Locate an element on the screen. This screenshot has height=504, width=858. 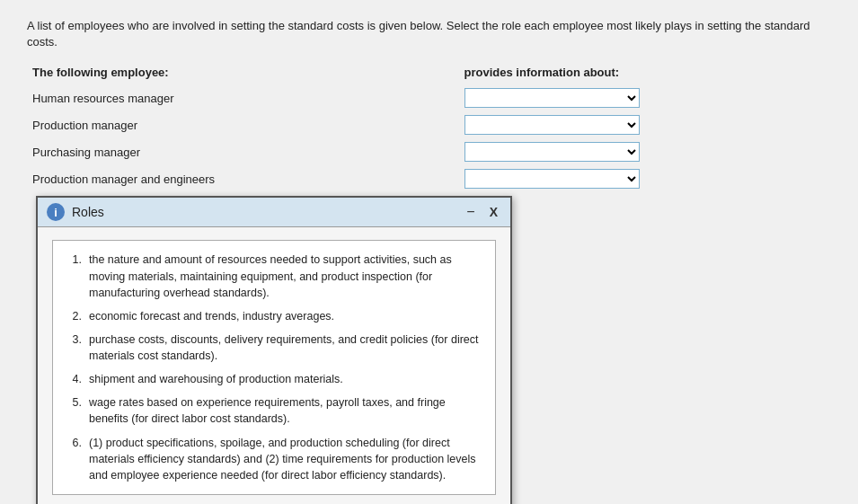
role-text: wage rates based on experience requireme… is located at coordinates (286, 411).